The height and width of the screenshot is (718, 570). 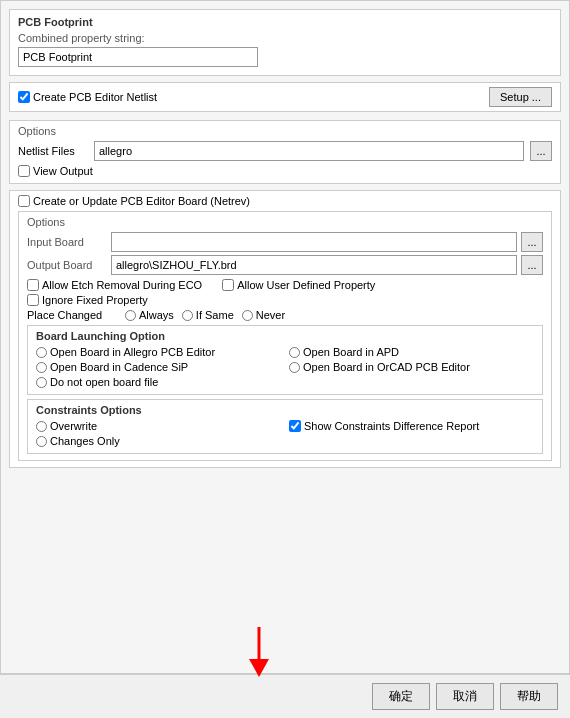 I want to click on overwrite-radio, so click(x=42, y=426).